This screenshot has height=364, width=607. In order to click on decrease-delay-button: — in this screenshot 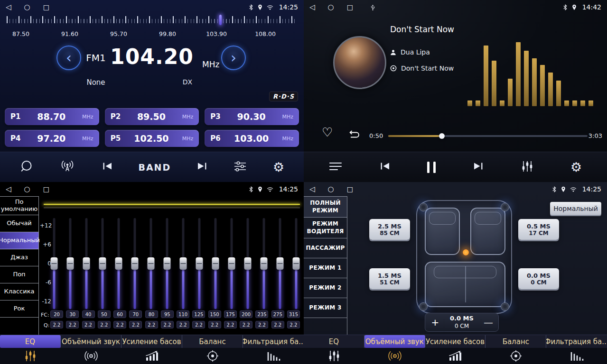, I will do `click(488, 322)`.